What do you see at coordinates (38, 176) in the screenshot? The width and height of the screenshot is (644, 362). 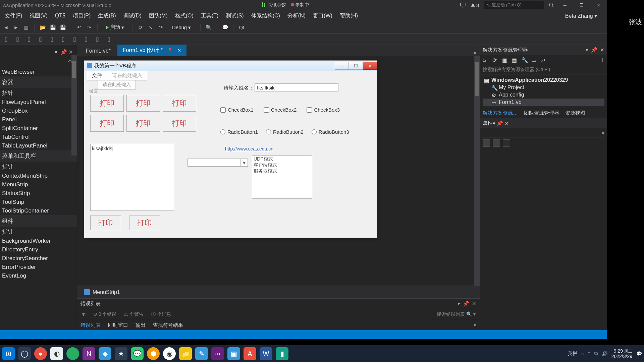 I see `toolbox-item: ContextMenuStrip` at bounding box center [38, 176].